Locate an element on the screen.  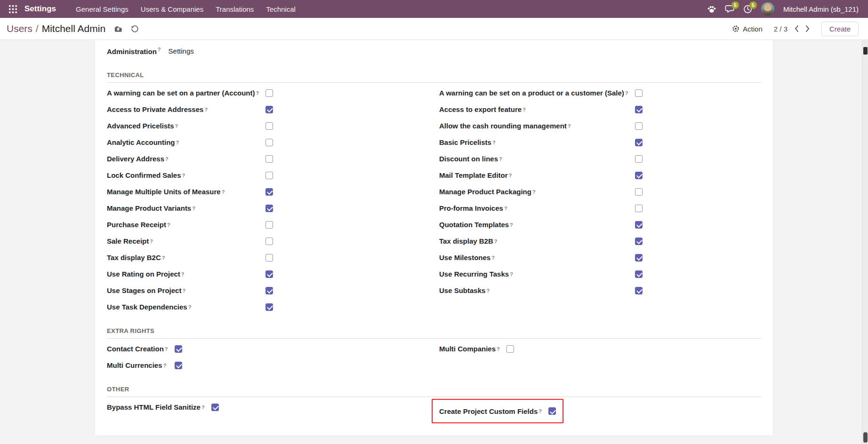
checkbox-sale-receipt is located at coordinates (269, 241).